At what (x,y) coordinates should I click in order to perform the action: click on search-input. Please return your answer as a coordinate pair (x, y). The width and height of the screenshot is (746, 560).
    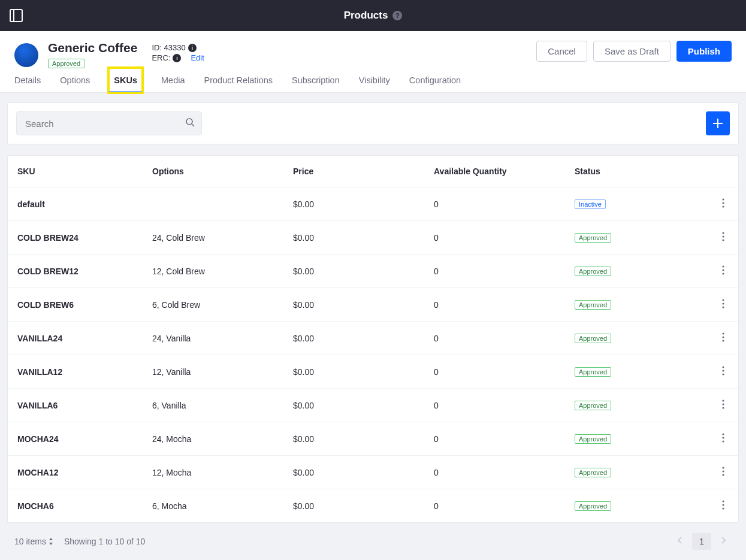
    Looking at the image, I should click on (109, 123).